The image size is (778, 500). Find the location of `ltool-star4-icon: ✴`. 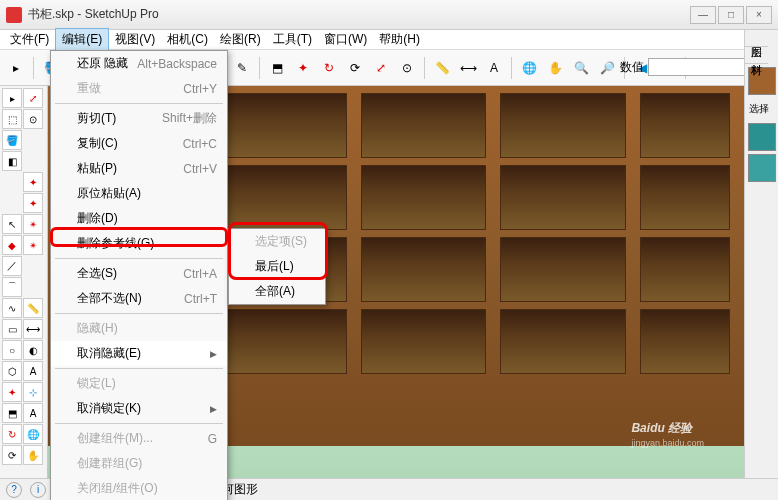

ltool-star4-icon: ✴ is located at coordinates (33, 245).